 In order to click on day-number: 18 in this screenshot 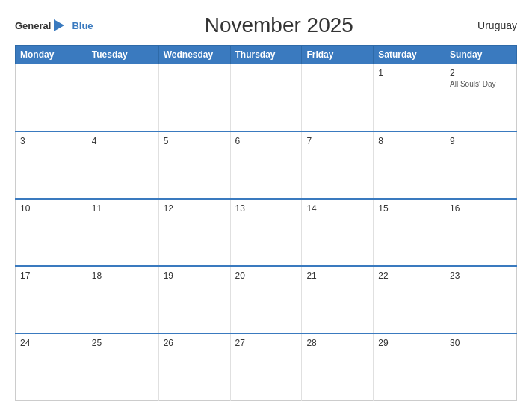, I will do `click(123, 276)`.